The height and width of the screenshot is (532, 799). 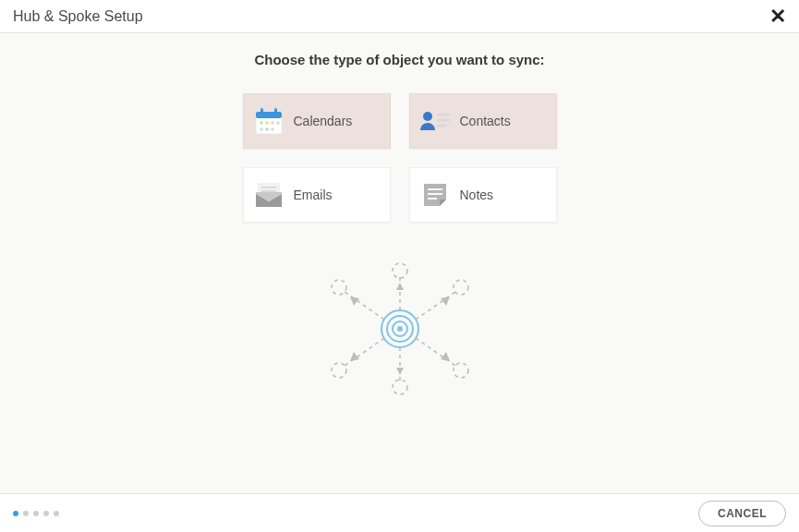 I want to click on dialog-footer: CANCEL, so click(x=399, y=513).